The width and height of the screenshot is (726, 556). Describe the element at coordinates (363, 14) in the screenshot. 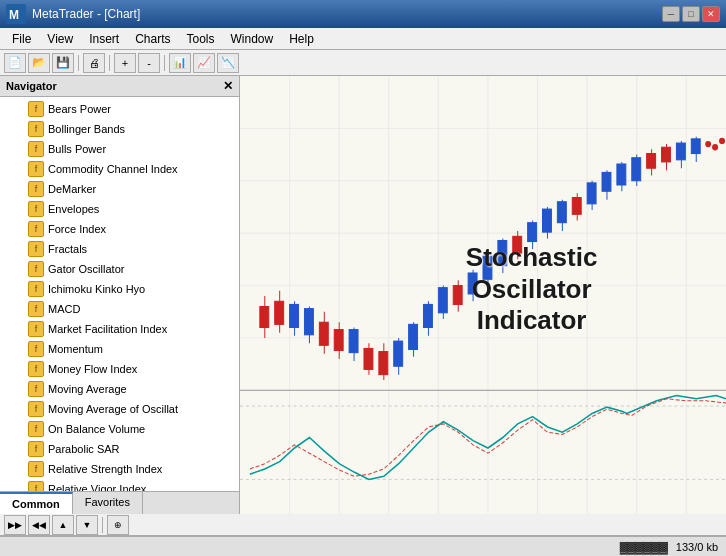

I see `title-bar: M MetaTrader - [Chart] ─ □ ✕` at that location.